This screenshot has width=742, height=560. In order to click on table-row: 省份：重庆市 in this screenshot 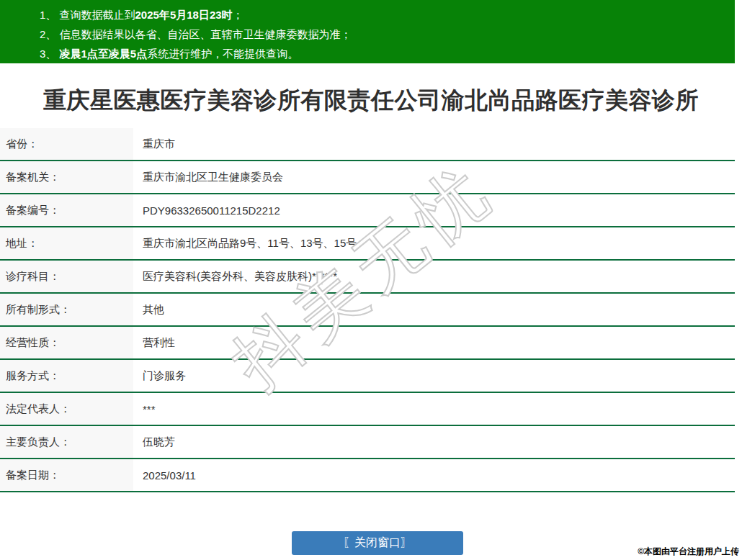, I will do `click(367, 145)`.